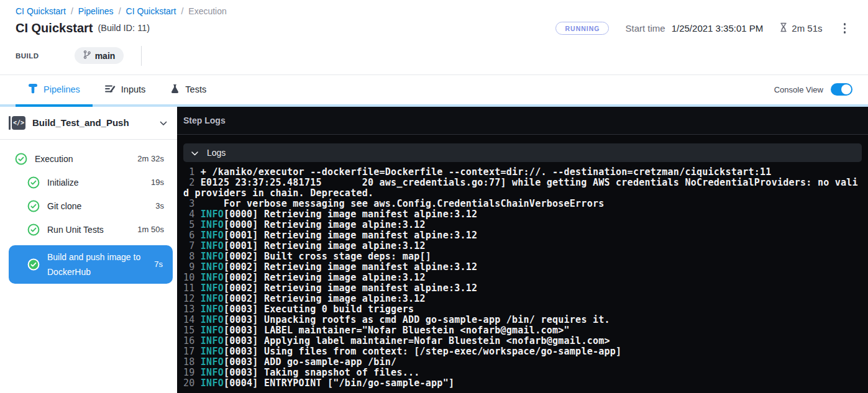 The image size is (868, 393). What do you see at coordinates (62, 89) in the screenshot?
I see `tab-label: Pipelines` at bounding box center [62, 89].